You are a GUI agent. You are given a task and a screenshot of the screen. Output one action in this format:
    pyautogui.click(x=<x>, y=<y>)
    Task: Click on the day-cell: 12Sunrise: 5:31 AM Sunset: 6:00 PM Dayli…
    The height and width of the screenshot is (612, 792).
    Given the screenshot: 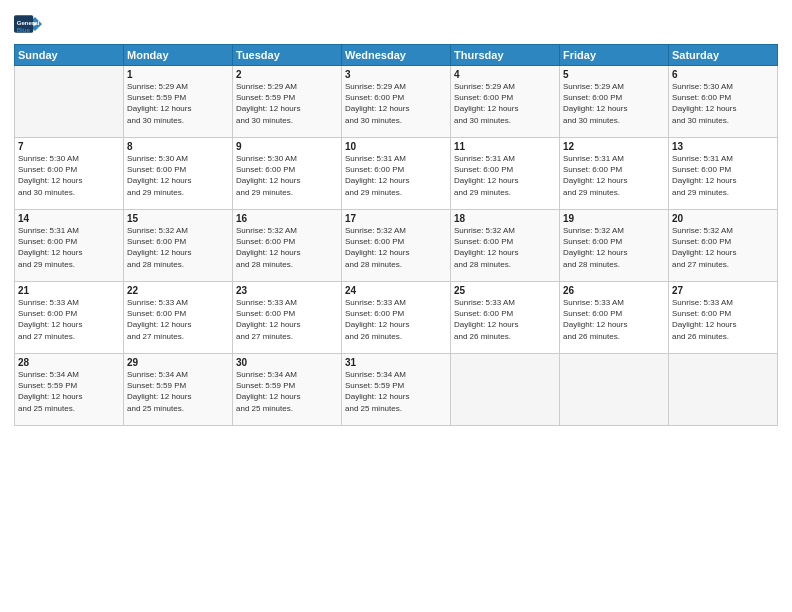 What is the action you would take?
    pyautogui.click(x=614, y=174)
    